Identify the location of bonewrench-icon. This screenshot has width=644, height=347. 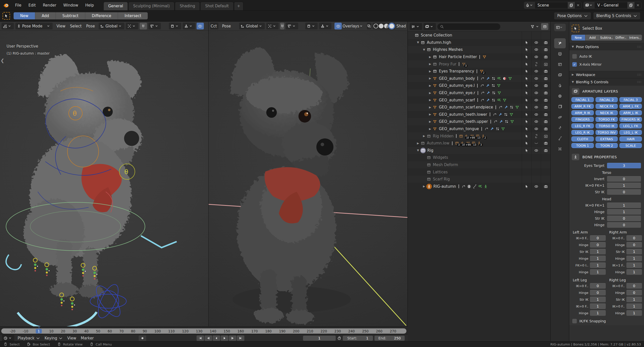
(475, 186).